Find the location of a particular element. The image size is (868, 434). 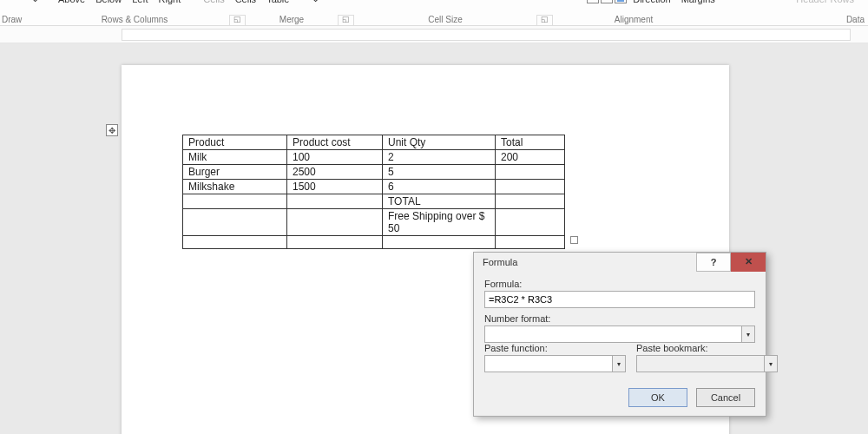

formula-label: Formula: is located at coordinates (620, 284).